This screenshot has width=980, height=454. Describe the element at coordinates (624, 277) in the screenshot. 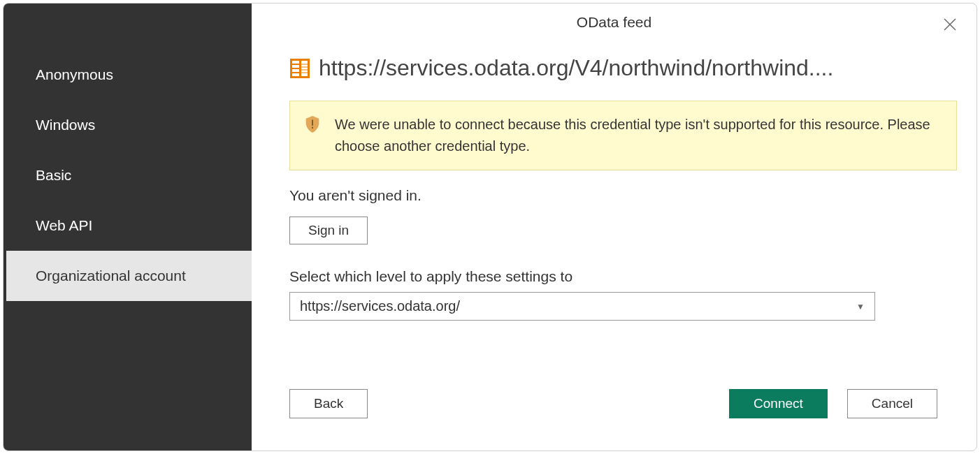

I see `level-label: Select which level to apply these settin…` at that location.